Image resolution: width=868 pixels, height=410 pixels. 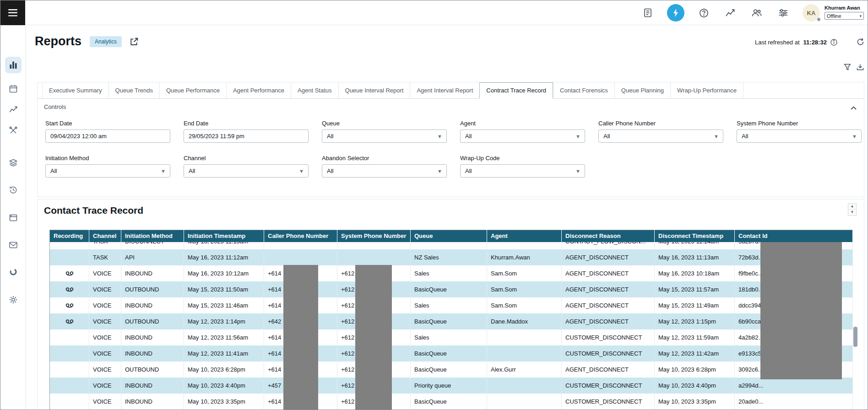 What do you see at coordinates (374, 91) in the screenshot?
I see `tab-queue-interval-report: Queue Interval Report` at bounding box center [374, 91].